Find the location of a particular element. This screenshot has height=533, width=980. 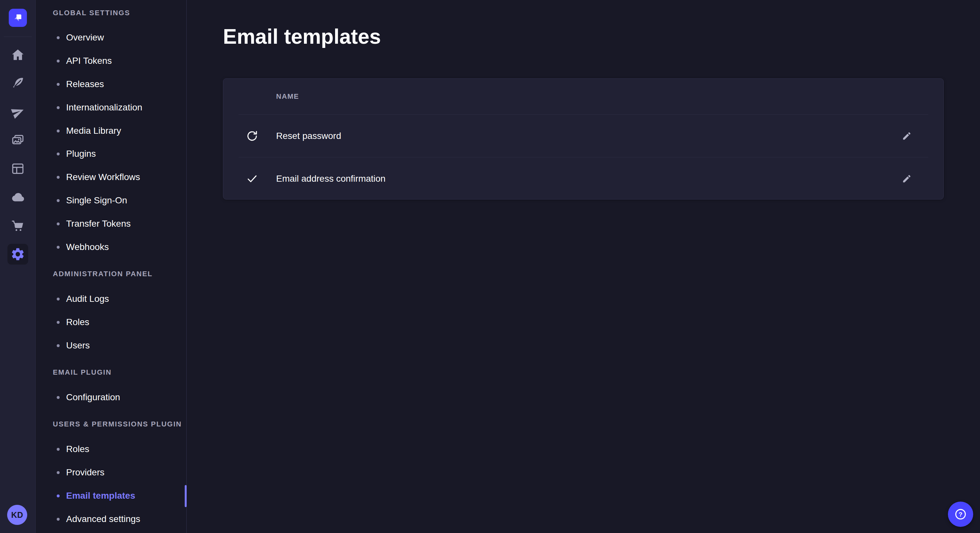

table-header-row: NAME is located at coordinates (584, 97).